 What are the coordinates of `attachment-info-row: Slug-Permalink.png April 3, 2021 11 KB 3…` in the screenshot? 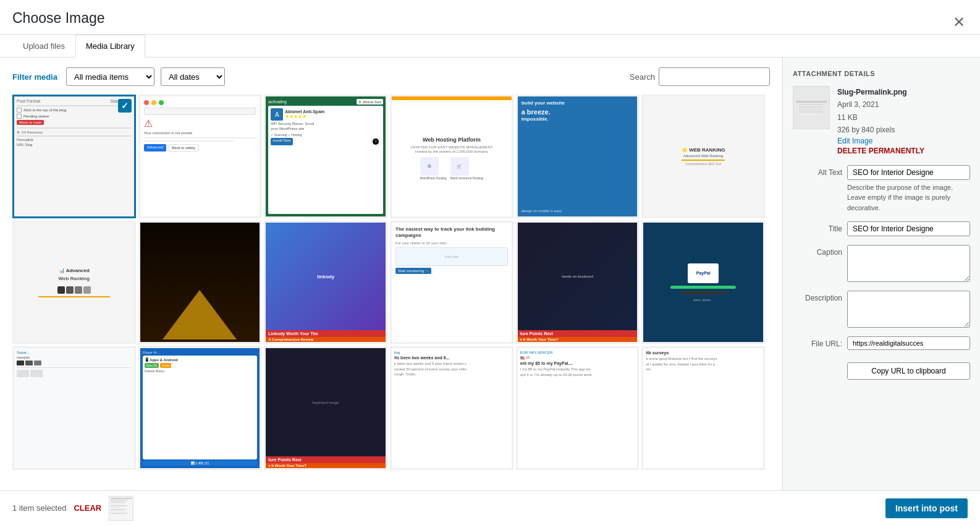 It's located at (881, 121).